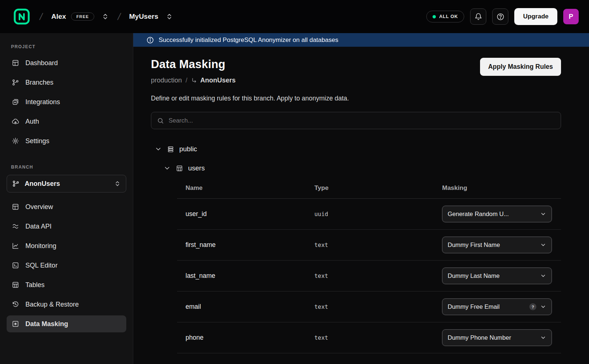  I want to click on child-branch-icon, so click(194, 80).